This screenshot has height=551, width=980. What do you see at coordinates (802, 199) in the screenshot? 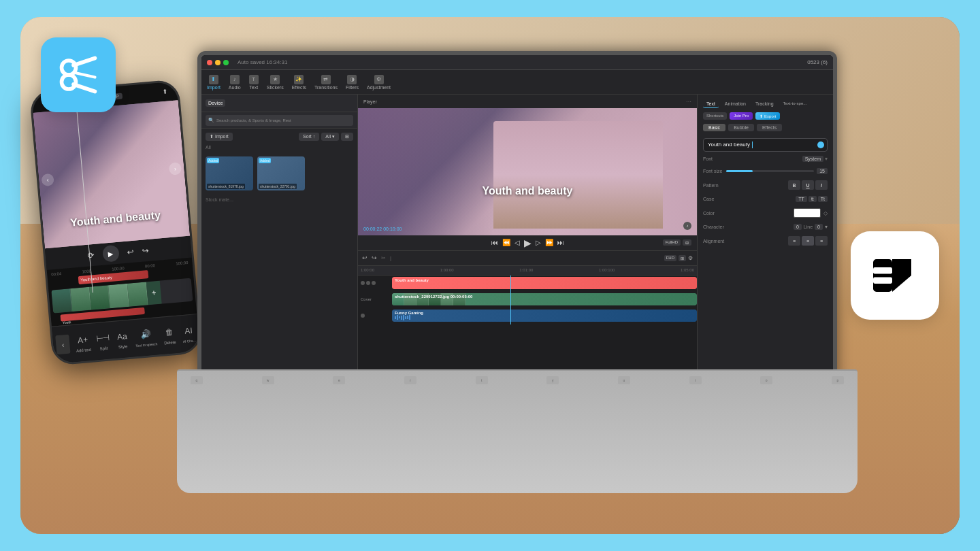
I see `uppercase-button: TT` at bounding box center [802, 199].